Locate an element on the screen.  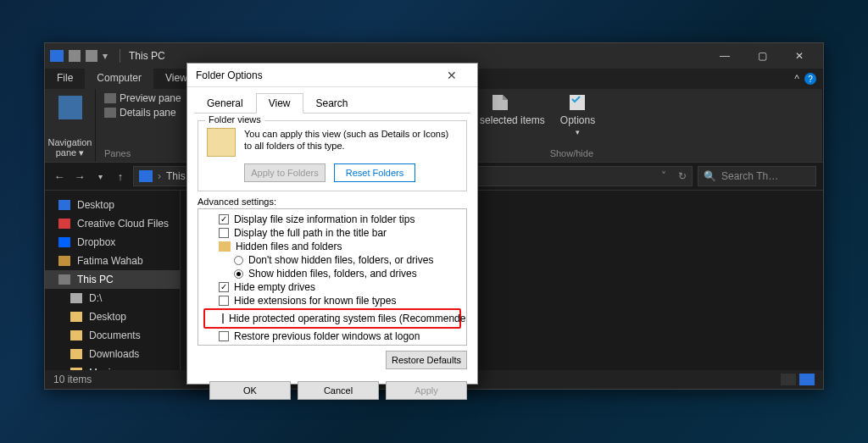
highlighted-setting: Hide protected operating system files (R… is located at coordinates (332, 318).